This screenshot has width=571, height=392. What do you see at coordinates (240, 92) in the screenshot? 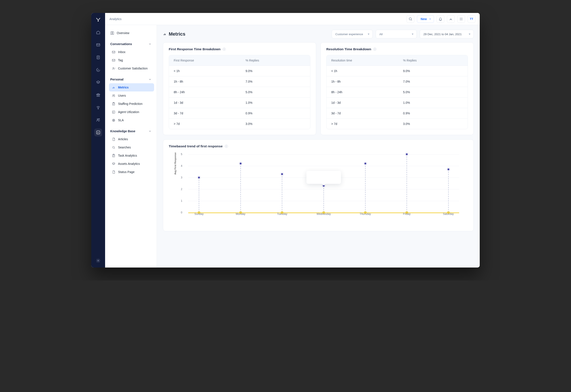
I see `table-row: 8h - 24h5.0%` at bounding box center [240, 92].